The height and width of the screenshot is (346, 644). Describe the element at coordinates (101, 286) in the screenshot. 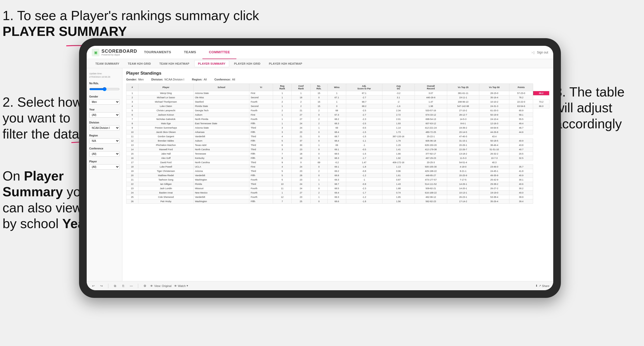

I see `redo-btn: ↪` at that location.